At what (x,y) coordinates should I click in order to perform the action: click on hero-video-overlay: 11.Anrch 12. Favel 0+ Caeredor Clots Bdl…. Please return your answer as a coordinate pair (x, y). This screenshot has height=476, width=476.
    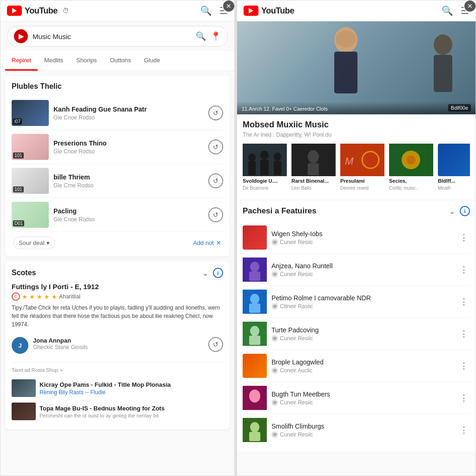
    Looking at the image, I should click on (356, 108).